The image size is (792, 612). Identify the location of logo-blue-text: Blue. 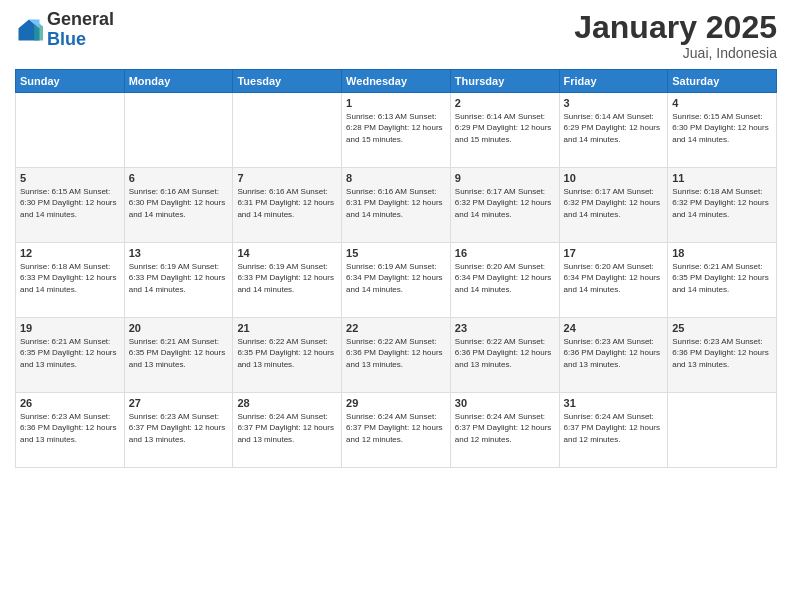
(66, 39).